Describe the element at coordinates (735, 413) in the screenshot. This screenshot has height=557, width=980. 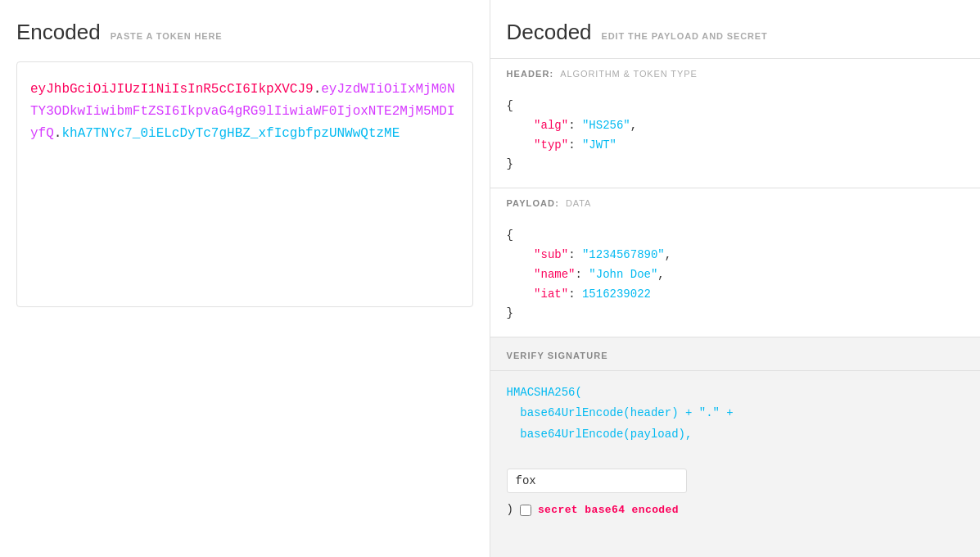
I see `base64-header-line: base64UrlEncode(header) + "." +` at that location.